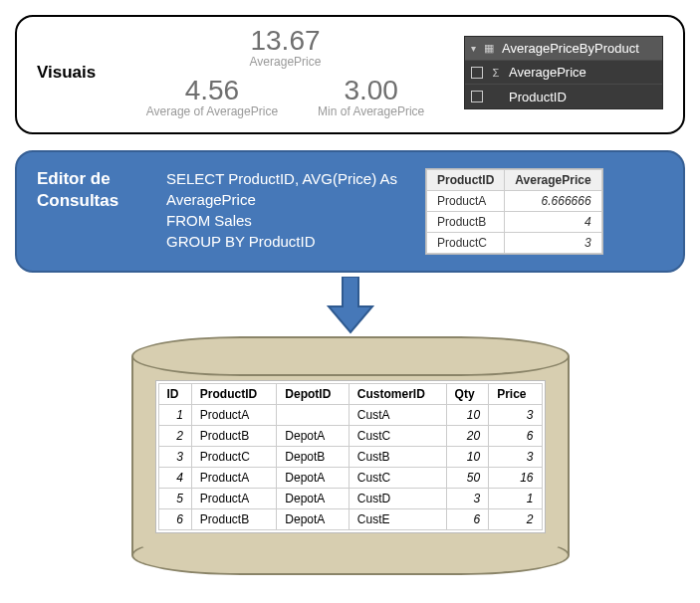 The image size is (700, 603). What do you see at coordinates (350, 305) in the screenshot?
I see `arrow-down-icon` at bounding box center [350, 305].